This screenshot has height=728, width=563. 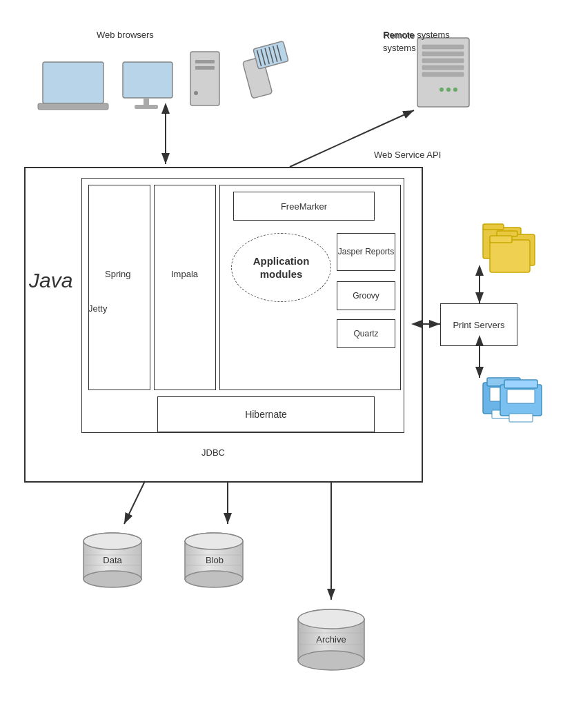 What do you see at coordinates (266, 70) in the screenshot?
I see `scanner-icon` at bounding box center [266, 70].